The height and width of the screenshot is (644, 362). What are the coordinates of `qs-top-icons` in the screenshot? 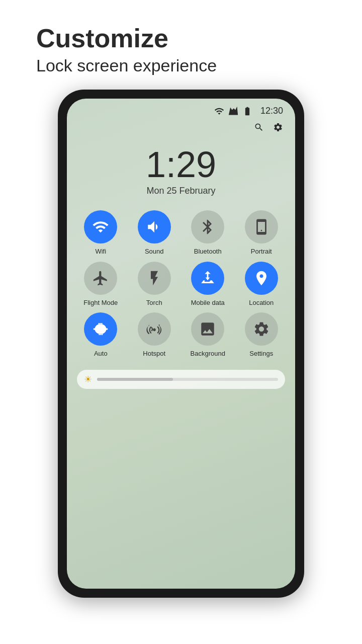 It's located at (181, 128).